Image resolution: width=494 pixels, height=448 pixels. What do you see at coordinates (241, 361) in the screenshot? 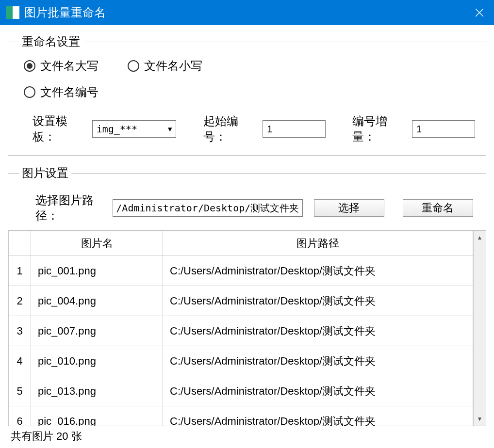
I see `table-row: 4pic_010.pngC:/Users/Administrator/Deskt…` at bounding box center [241, 361].